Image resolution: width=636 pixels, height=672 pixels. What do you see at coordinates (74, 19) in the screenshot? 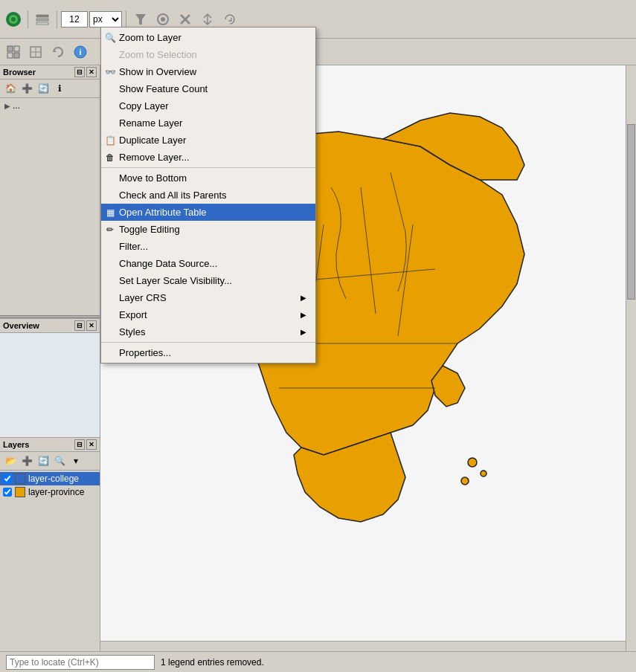
I see `font-size-input: 12` at bounding box center [74, 19].